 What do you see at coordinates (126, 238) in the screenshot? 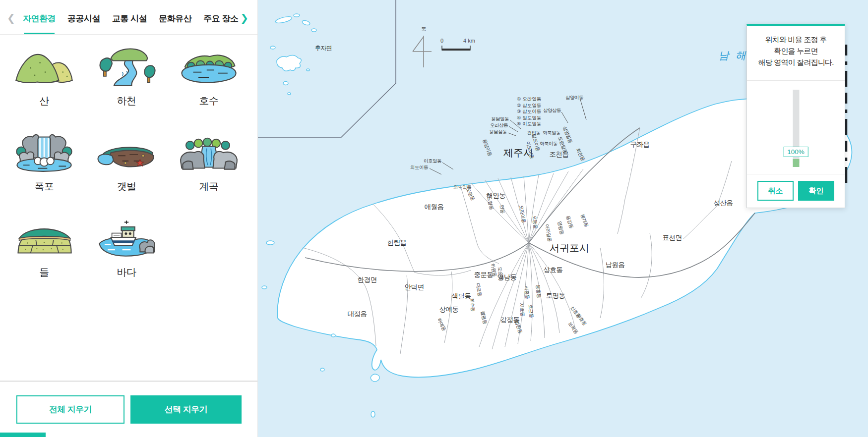
I see `sea-icon` at bounding box center [126, 238].